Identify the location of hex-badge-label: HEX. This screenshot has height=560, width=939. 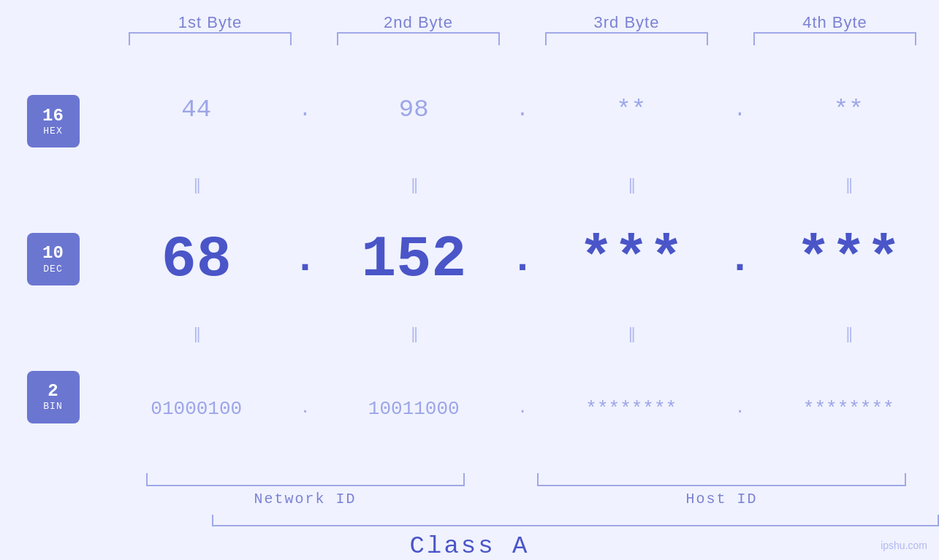
(53, 131).